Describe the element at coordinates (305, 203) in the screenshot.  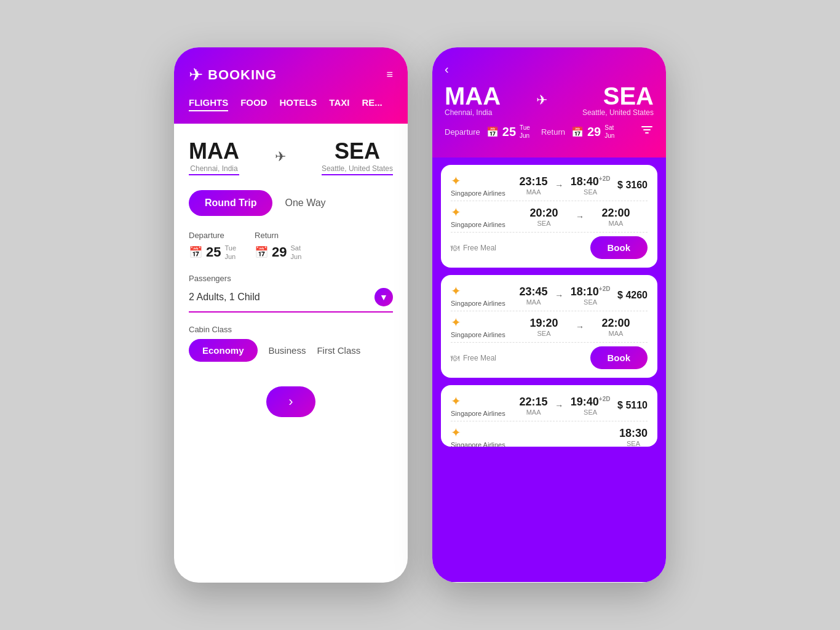
I see `one-way-button: One Way` at that location.